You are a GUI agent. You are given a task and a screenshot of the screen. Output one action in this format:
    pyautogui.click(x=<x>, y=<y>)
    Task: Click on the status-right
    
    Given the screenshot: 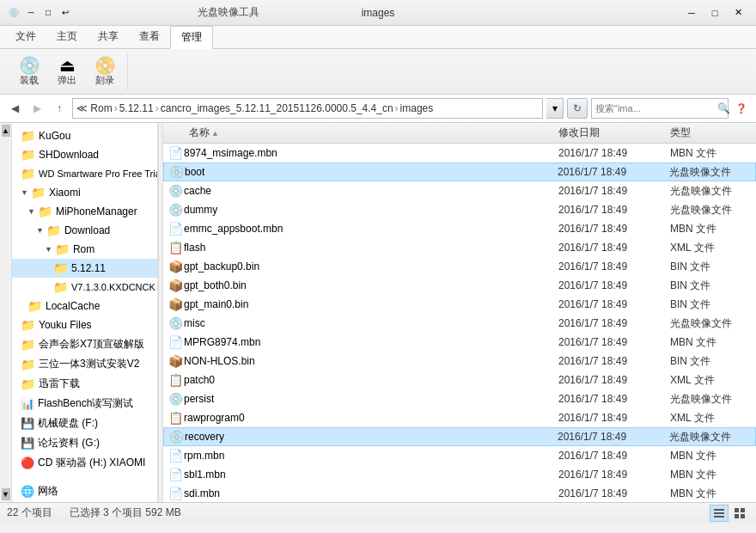 What is the action you would take?
    pyautogui.click(x=729, y=513)
    